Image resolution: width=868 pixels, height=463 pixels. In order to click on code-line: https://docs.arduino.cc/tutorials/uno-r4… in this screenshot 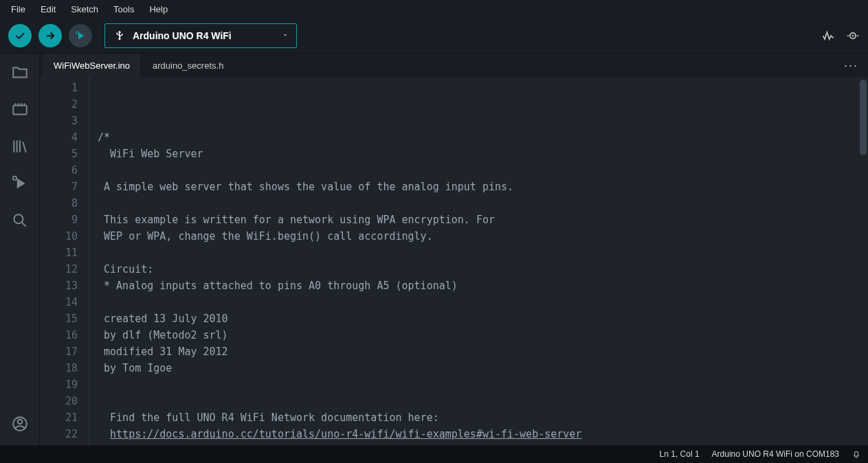, I will do `click(482, 434)`.